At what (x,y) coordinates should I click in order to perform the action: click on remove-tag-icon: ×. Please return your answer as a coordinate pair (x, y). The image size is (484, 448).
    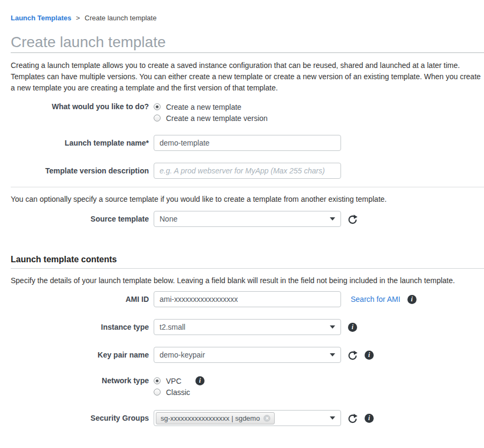
    Looking at the image, I should click on (267, 419).